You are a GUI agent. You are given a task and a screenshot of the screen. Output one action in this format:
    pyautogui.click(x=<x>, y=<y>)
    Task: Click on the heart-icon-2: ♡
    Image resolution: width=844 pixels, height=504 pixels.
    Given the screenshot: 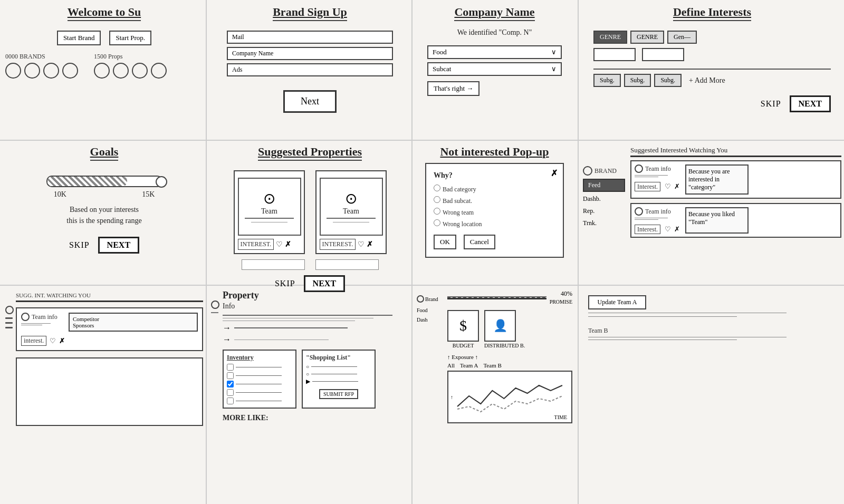 What is the action you would take?
    pyautogui.click(x=361, y=245)
    